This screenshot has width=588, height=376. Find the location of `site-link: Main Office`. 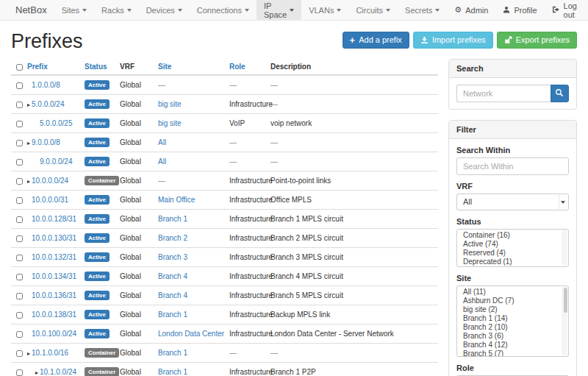

site-link: Main Office is located at coordinates (176, 200).